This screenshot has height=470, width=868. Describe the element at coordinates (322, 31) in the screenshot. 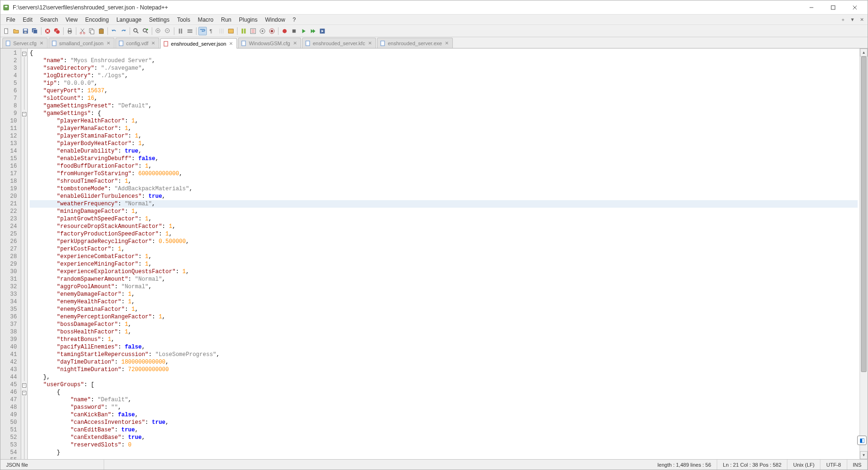

I see `save-macro-icon` at that location.